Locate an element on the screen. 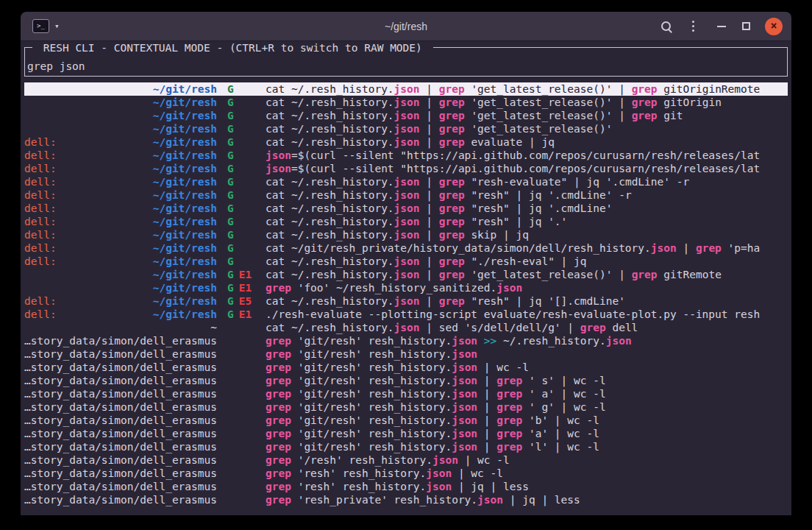  command-segment: git is located at coordinates (671, 116).